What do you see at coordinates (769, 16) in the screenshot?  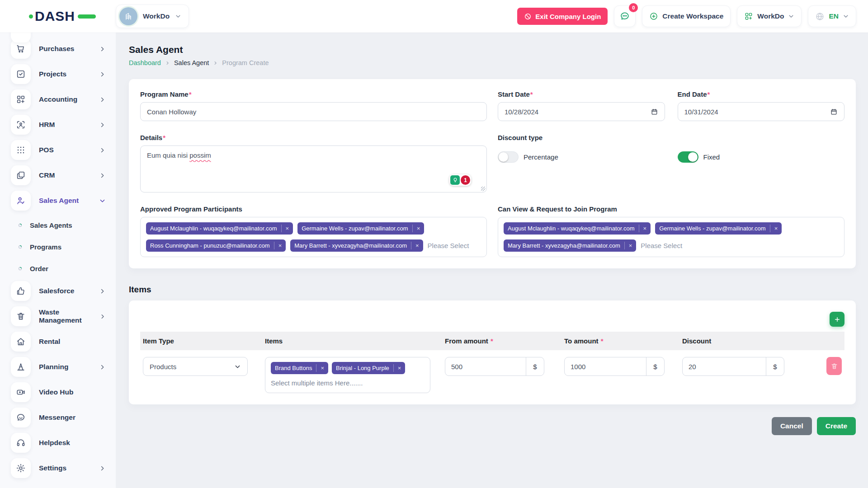 I see `workspace-menu: WorkDo` at bounding box center [769, 16].